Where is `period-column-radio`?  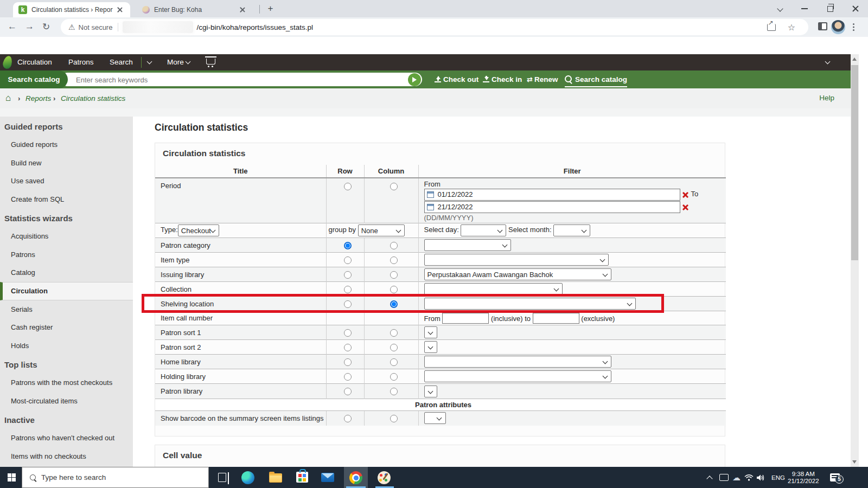
period-column-radio is located at coordinates (394, 187).